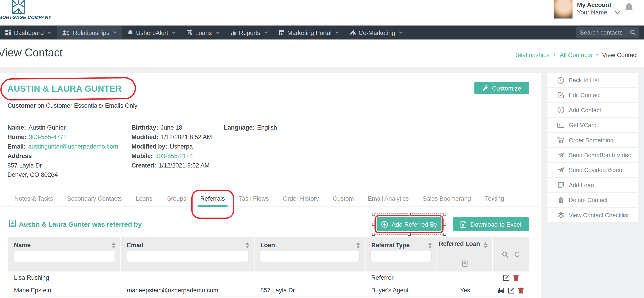 This screenshot has height=298, width=644. What do you see at coordinates (150, 146) in the screenshot?
I see `detail-label: Modified by:` at bounding box center [150, 146].